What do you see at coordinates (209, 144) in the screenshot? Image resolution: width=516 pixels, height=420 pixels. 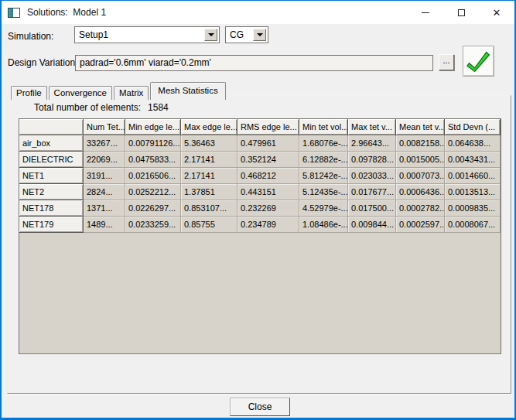 I see `table-cell: 5.36463` at bounding box center [209, 144].